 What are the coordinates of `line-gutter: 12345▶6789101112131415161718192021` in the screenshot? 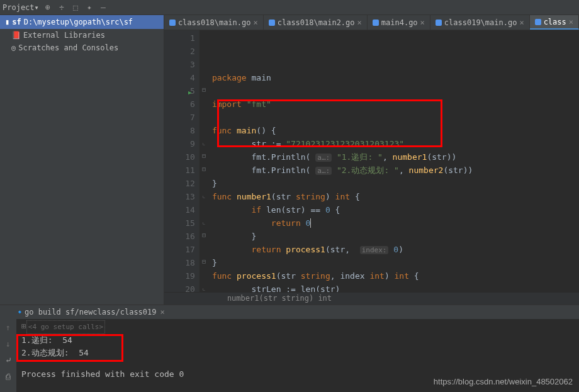 It's located at (182, 161).